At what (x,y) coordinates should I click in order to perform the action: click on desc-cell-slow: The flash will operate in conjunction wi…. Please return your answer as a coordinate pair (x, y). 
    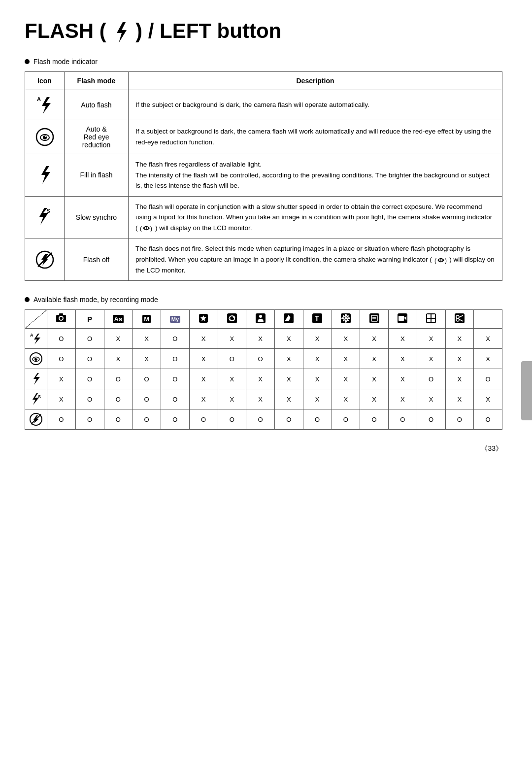
    Looking at the image, I should click on (315, 217).